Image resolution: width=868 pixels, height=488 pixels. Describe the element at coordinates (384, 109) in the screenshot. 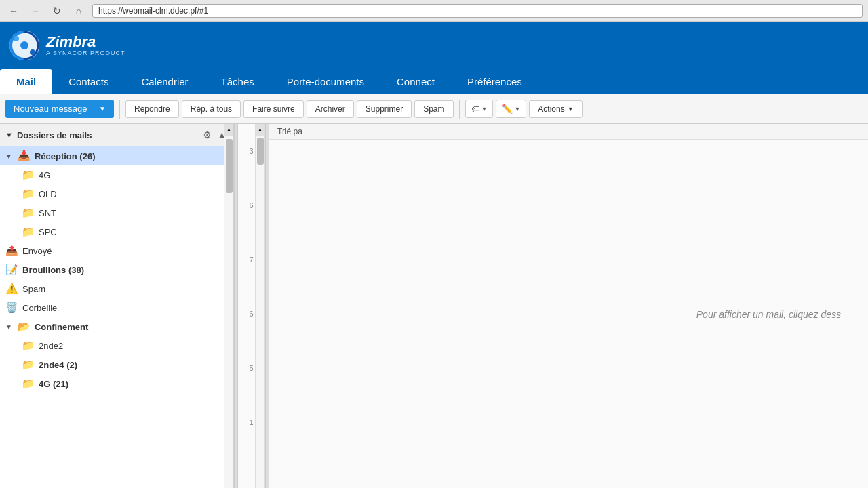

I see `delete-button: Supprimer` at that location.